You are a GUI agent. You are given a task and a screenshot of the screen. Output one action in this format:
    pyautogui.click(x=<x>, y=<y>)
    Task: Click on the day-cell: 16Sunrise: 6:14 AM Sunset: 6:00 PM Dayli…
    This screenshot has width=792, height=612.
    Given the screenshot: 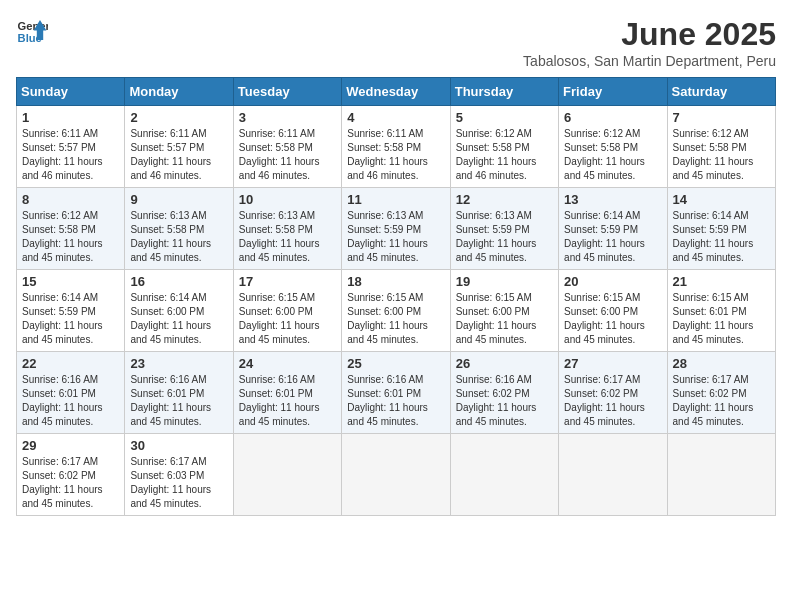 What is the action you would take?
    pyautogui.click(x=179, y=311)
    